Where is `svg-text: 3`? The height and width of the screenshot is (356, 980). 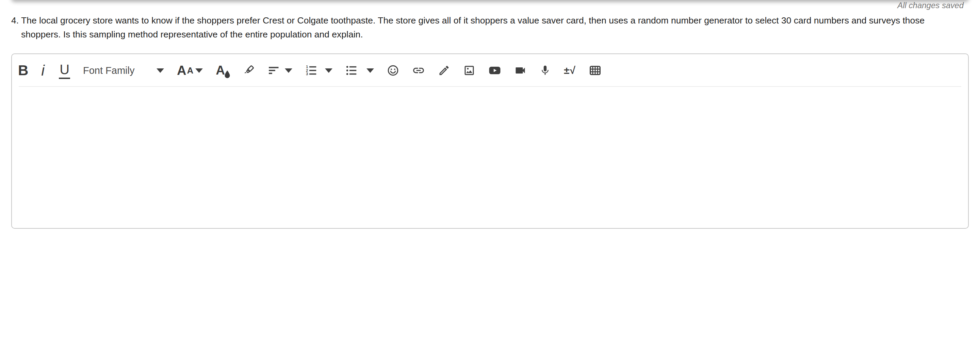
svg-text: 3 is located at coordinates (307, 74).